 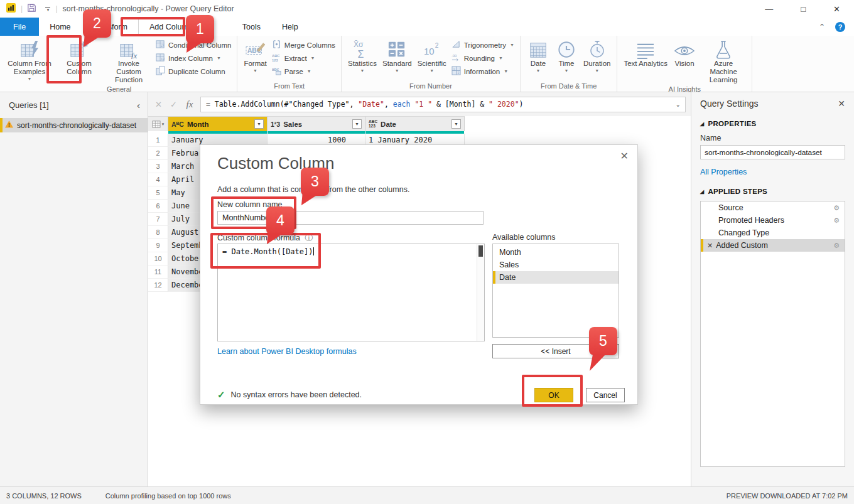 I want to click on tab-file: File, so click(x=19, y=26).